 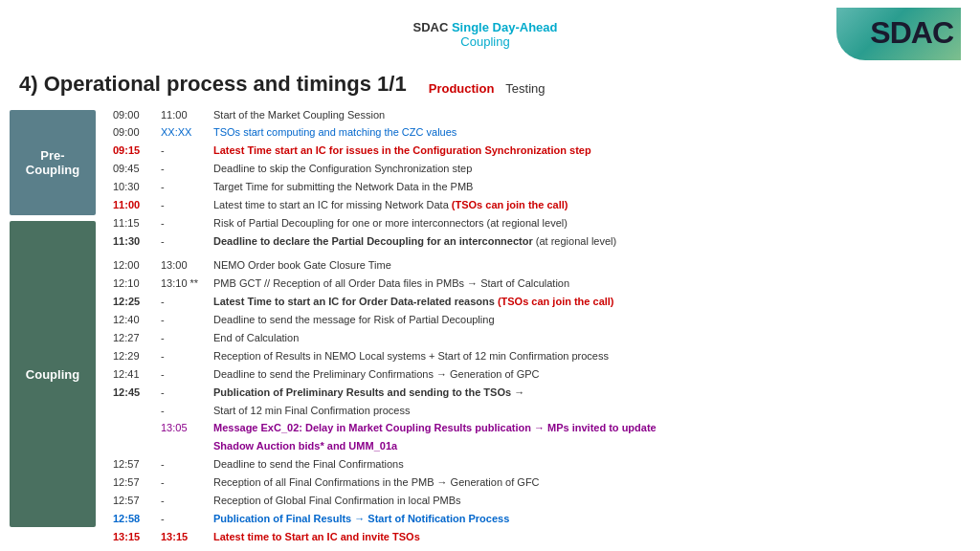 What do you see at coordinates (133, 170) in the screenshot?
I see `prod-time: 09:45` at bounding box center [133, 170].